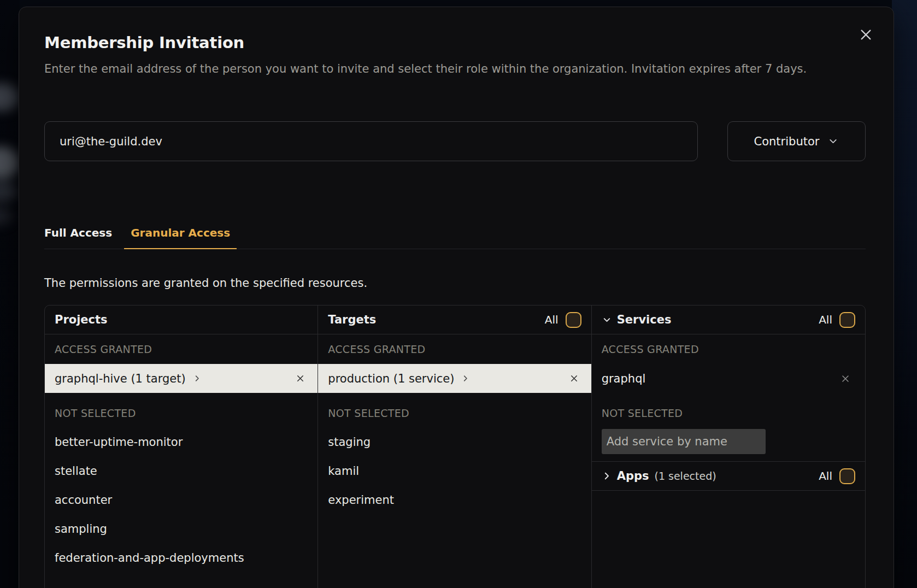 The height and width of the screenshot is (588, 917). Describe the element at coordinates (181, 529) in the screenshot. I see `project-item: sampling` at that location.